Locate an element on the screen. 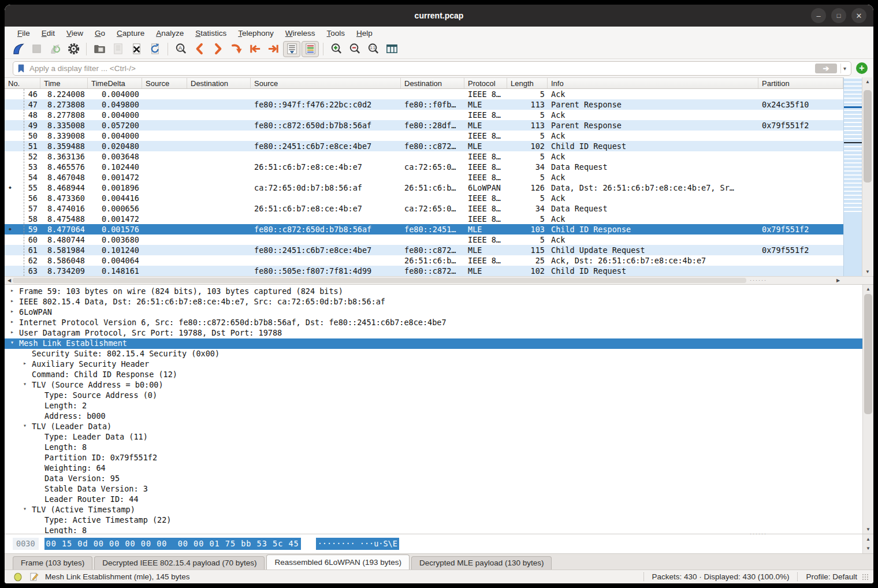  colorize-icon is located at coordinates (310, 49).